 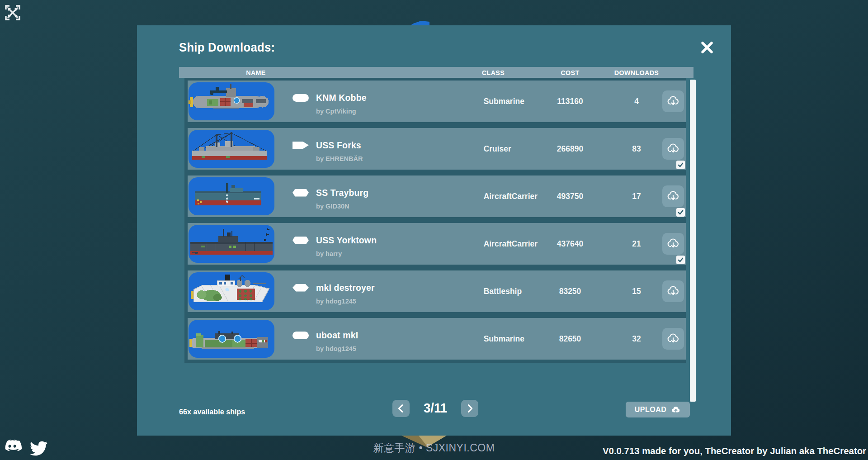 What do you see at coordinates (637, 291) in the screenshot?
I see `ship-downloads-count: 15` at bounding box center [637, 291].